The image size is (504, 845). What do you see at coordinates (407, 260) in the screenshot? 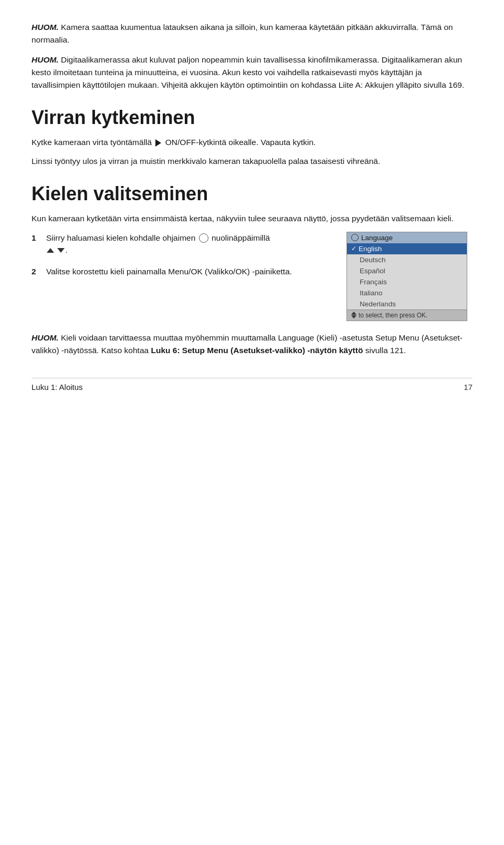
I see `lang-item-deutsch: Deutsch` at bounding box center [407, 260].